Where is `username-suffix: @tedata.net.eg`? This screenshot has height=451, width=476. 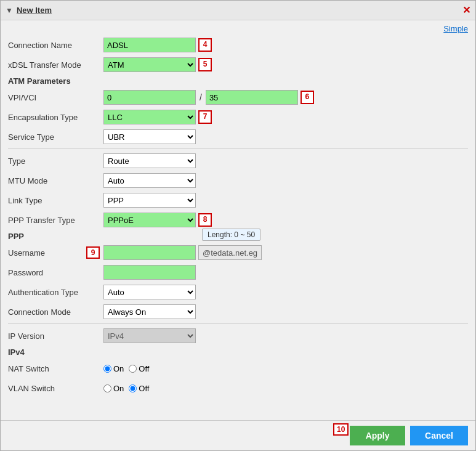 username-suffix: @tedata.net.eg is located at coordinates (230, 253).